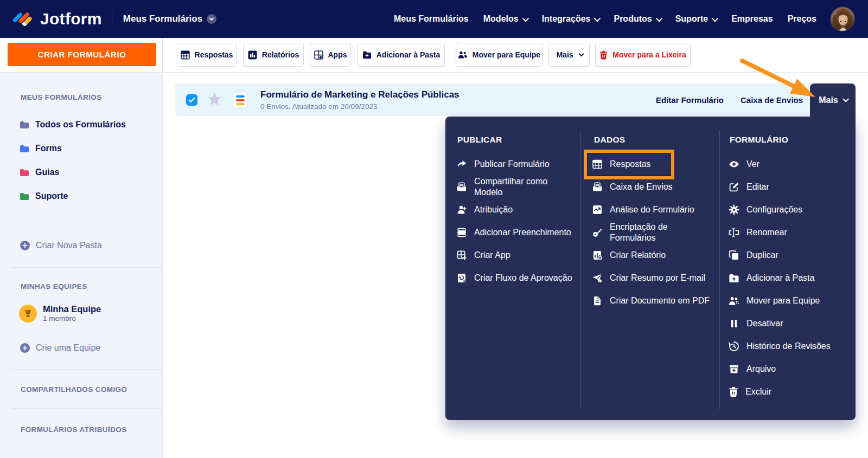 This screenshot has height=458, width=868. What do you see at coordinates (610, 140) in the screenshot?
I see `menu-header-dados: DADOS` at bounding box center [610, 140].